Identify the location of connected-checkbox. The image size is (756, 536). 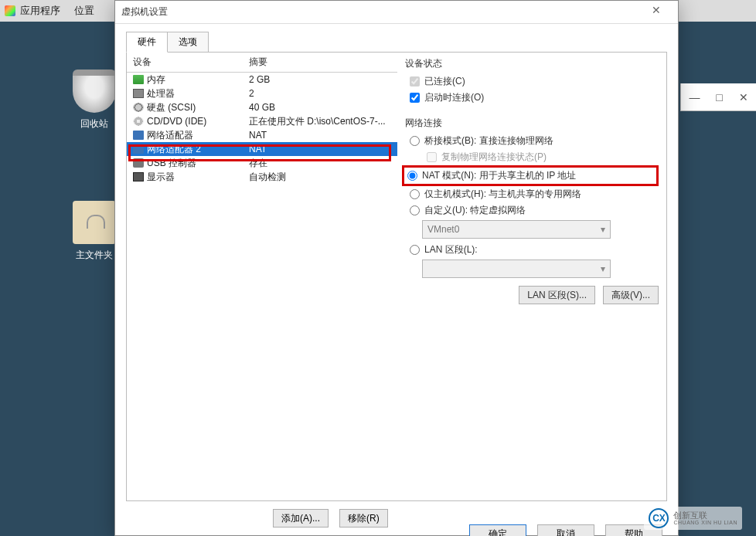
(414, 82).